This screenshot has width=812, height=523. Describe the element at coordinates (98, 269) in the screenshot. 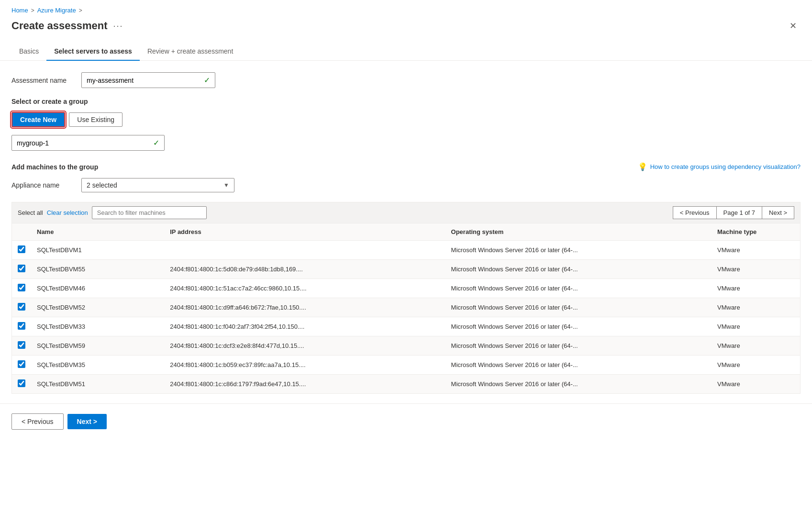

I see `row-name: SQLTestDBVM55` at that location.